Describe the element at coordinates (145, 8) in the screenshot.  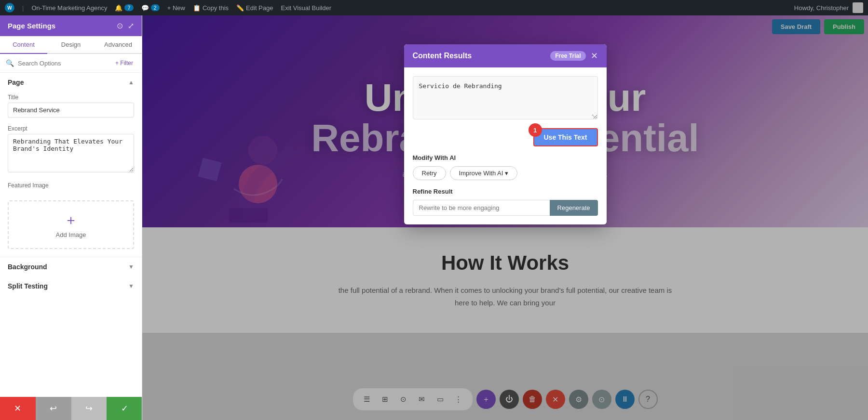
I see `comment-icon: 💬` at that location.